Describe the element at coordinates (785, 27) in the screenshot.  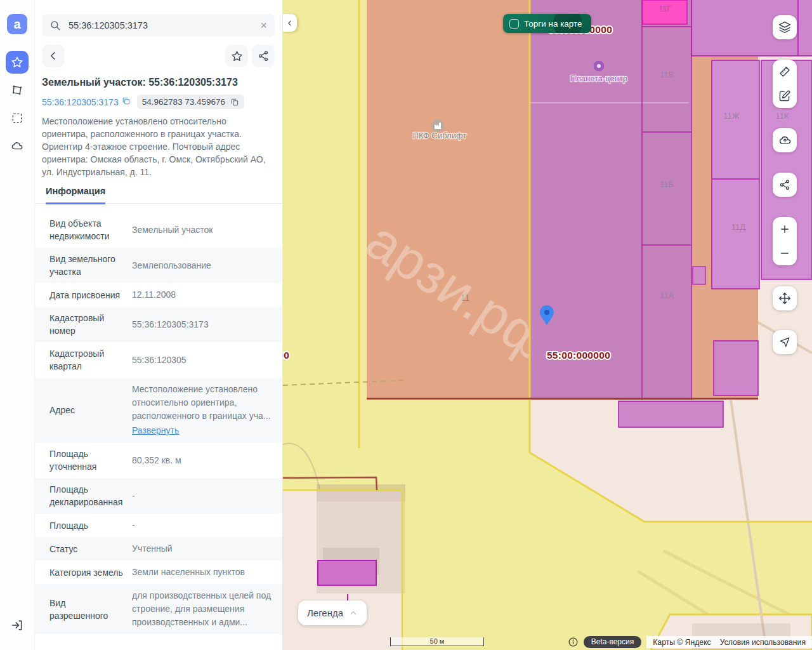
I see `layers-button` at that location.